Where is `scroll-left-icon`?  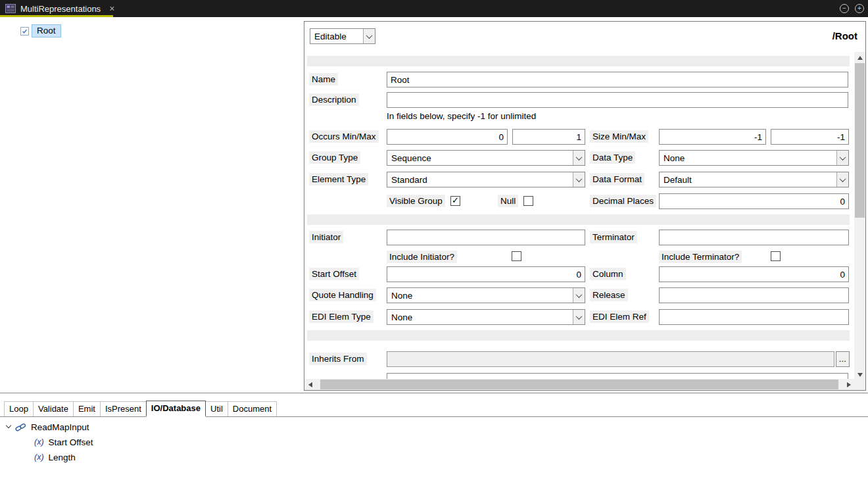 scroll-left-icon is located at coordinates (310, 384).